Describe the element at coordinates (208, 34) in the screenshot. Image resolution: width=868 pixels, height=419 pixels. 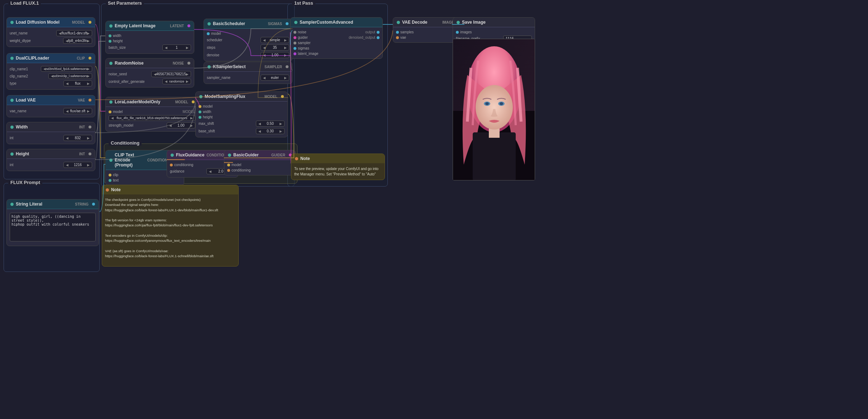
I see `model-input` at that location.